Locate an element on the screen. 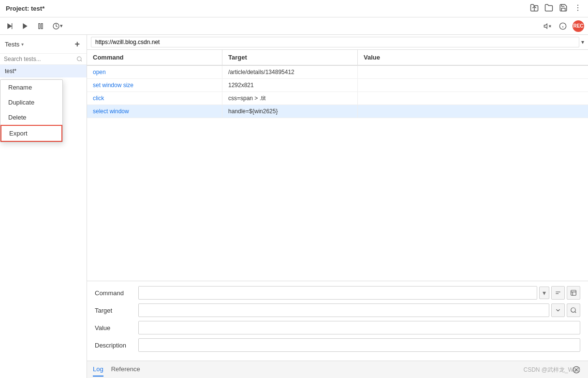 This screenshot has width=588, height=378. url-dropdown-button: ▾ is located at coordinates (583, 42).